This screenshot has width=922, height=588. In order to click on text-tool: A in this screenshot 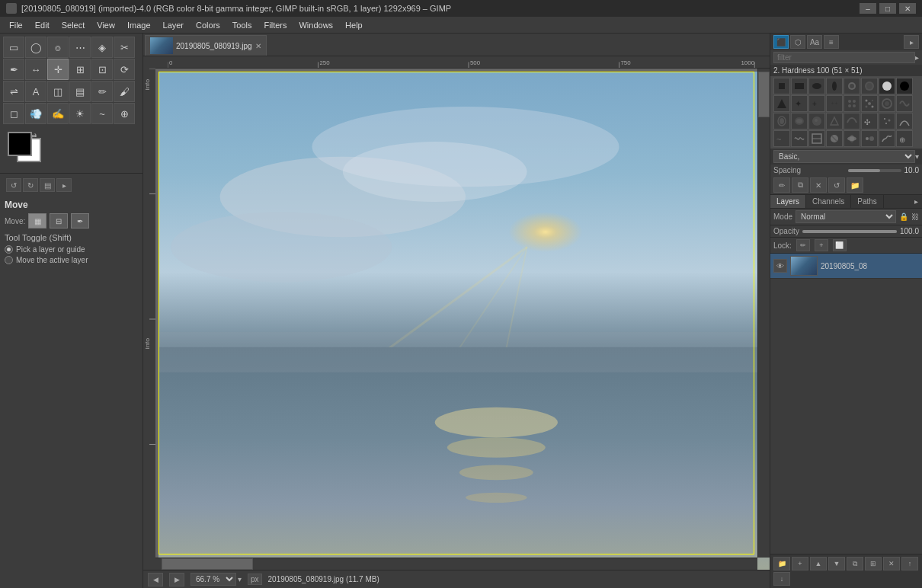, I will do `click(36, 91)`.